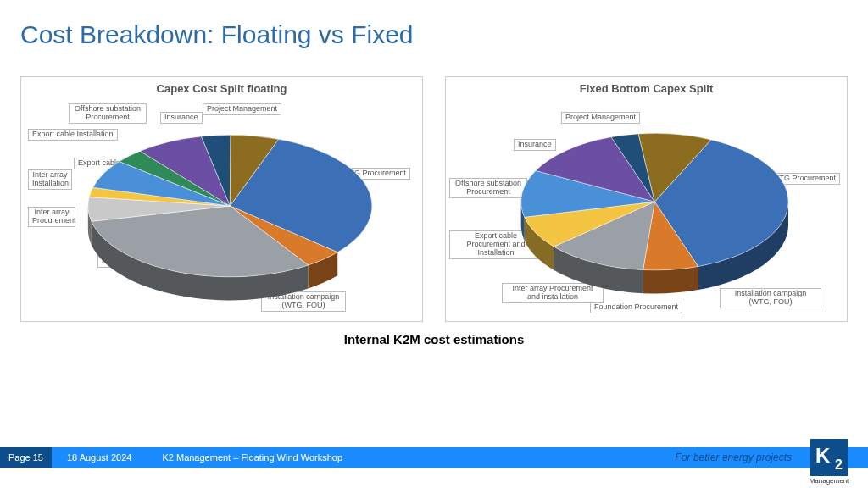 The width and height of the screenshot is (868, 488). I want to click on logo-subtext: Management, so click(829, 481).